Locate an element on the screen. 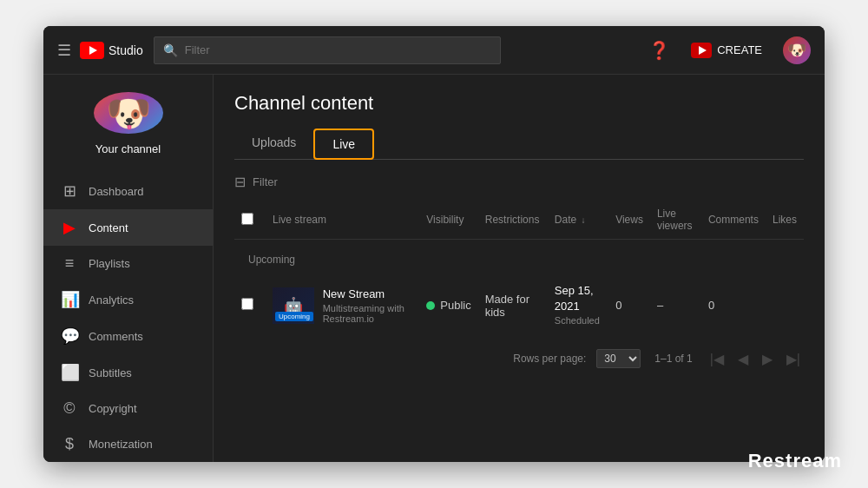  avatar: 🐶 is located at coordinates (797, 50).